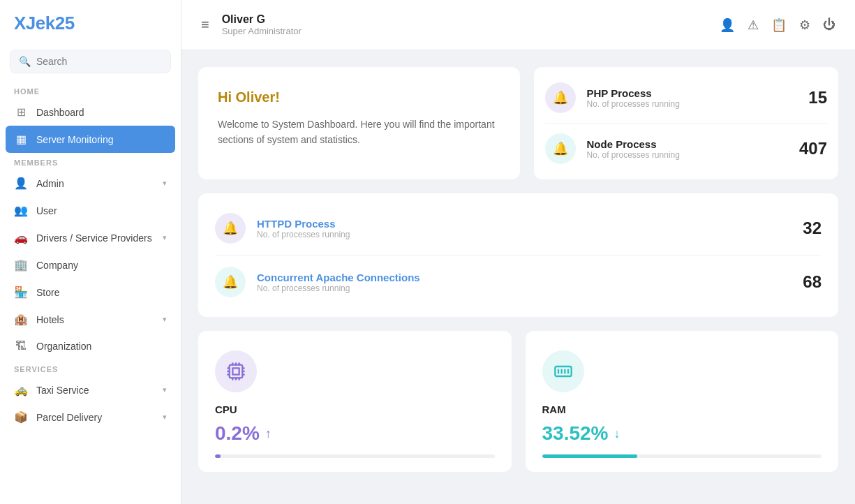 The image size is (855, 504). I want to click on sidebar-label-taxi: Taxi Service, so click(95, 390).